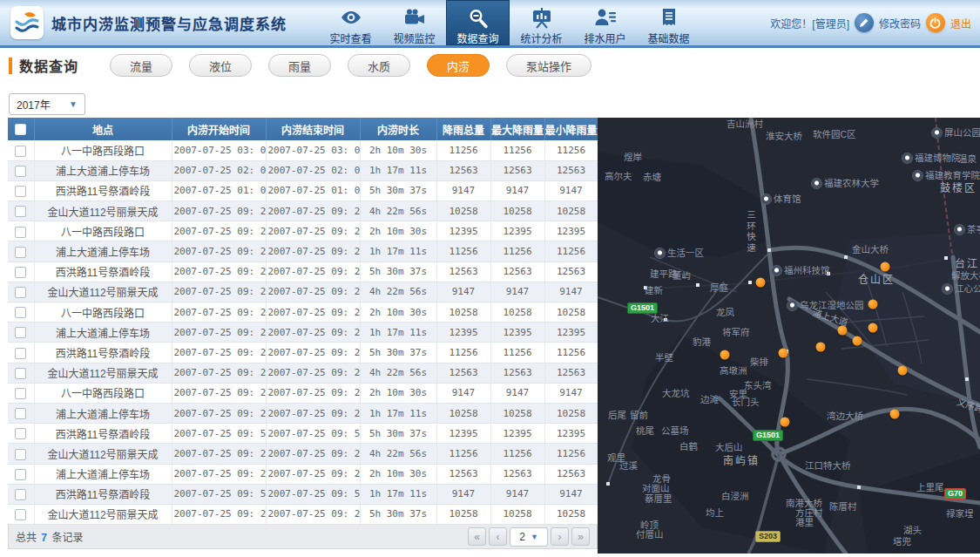 This screenshot has width=980, height=557. What do you see at coordinates (529, 537) in the screenshot?
I see `page-select: 2 ▼` at bounding box center [529, 537].